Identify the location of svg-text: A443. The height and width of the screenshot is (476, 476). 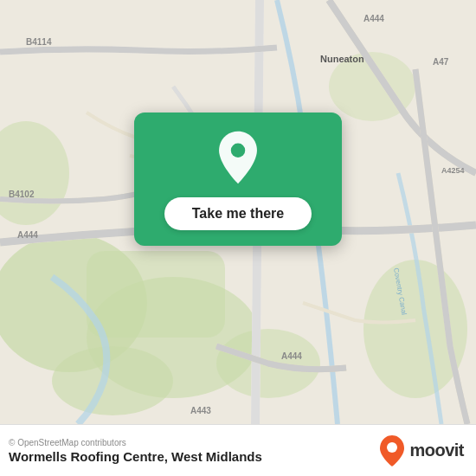
(201, 410).